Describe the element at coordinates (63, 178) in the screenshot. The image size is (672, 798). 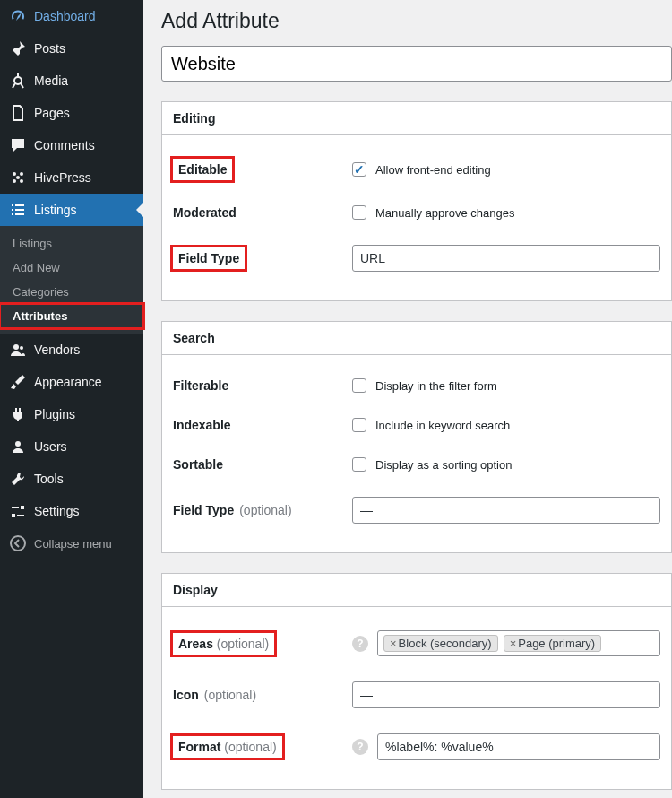
I see `menu-label: HivePress` at that location.